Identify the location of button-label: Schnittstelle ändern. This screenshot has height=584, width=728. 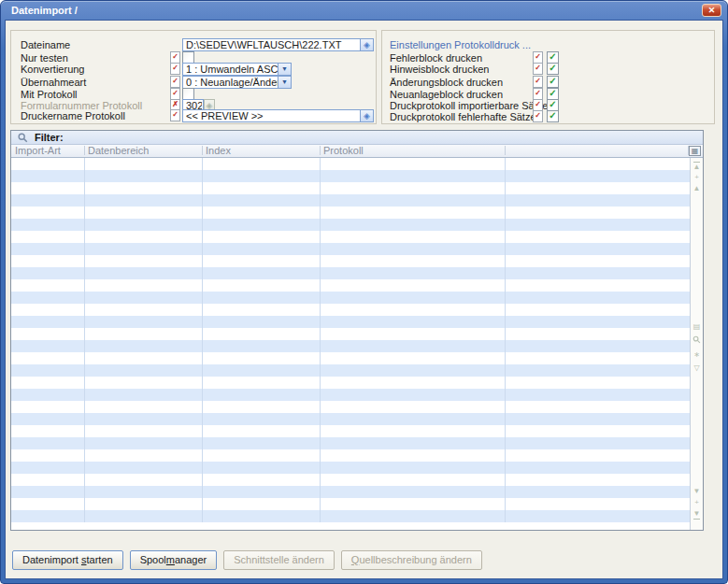
(278, 560).